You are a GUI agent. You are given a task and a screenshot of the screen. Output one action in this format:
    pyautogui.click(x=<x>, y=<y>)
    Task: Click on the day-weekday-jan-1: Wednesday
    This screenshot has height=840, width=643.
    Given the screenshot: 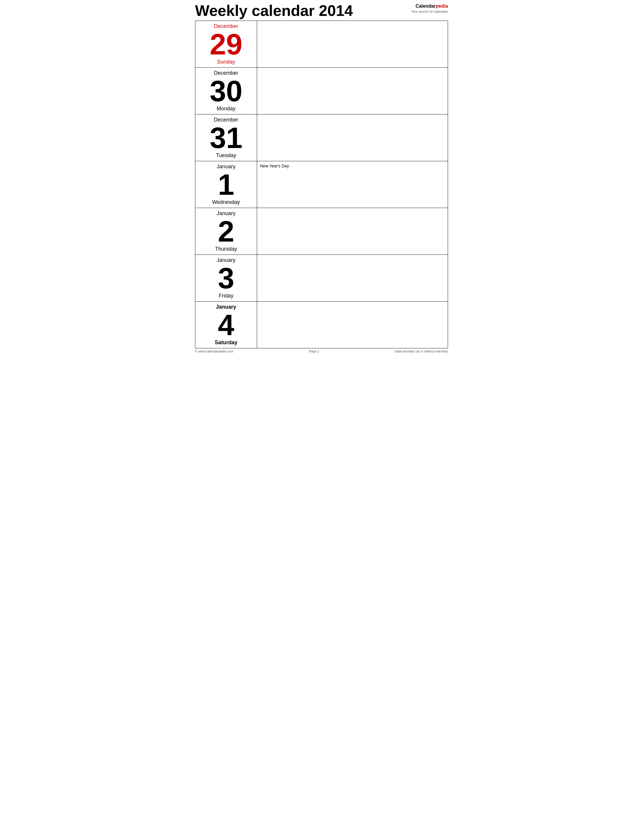 What is the action you would take?
    pyautogui.click(x=226, y=202)
    